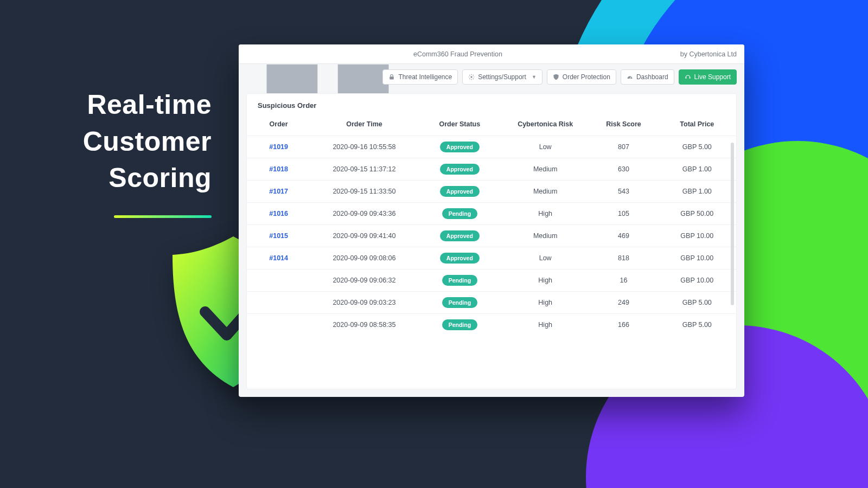 This screenshot has width=868, height=488. I want to click on chevron-down-icon: ▼, so click(534, 77).